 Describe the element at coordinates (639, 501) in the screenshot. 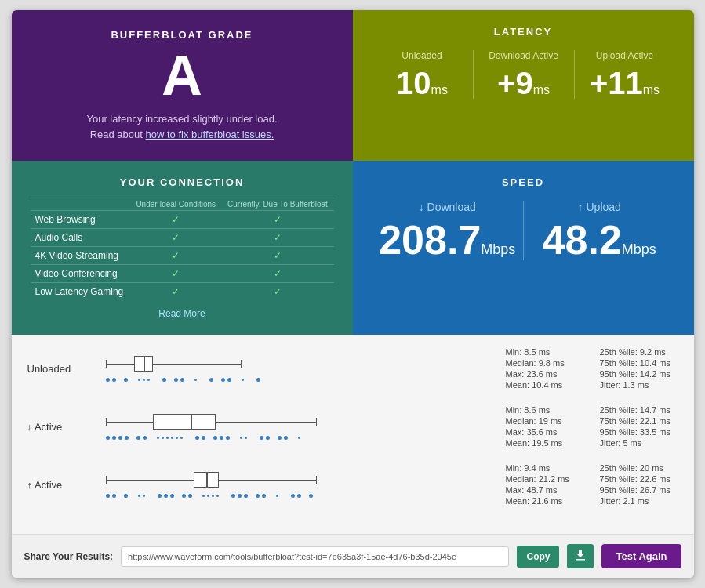

I see `stat-jitter: Jitter: 2.1 ms` at that location.